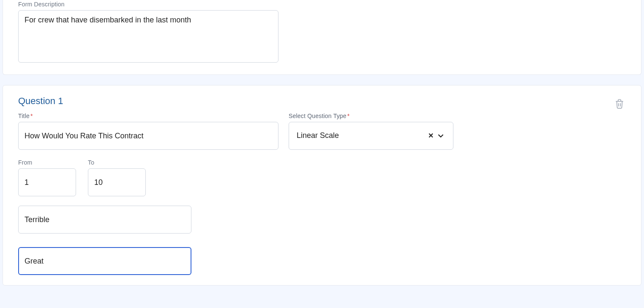  Describe the element at coordinates (431, 136) in the screenshot. I see `clear-select-icon: ✕` at that location.